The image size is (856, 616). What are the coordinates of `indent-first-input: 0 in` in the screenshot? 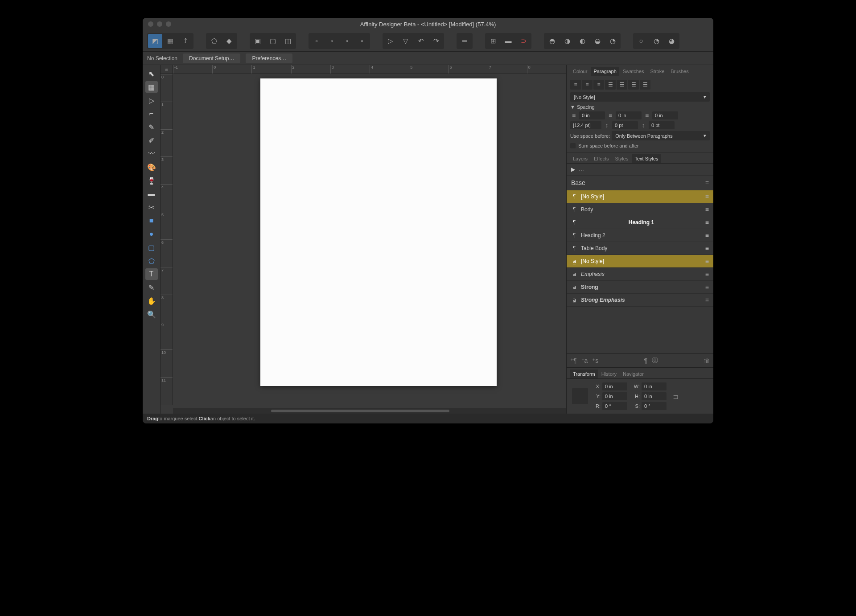 It's located at (665, 115).